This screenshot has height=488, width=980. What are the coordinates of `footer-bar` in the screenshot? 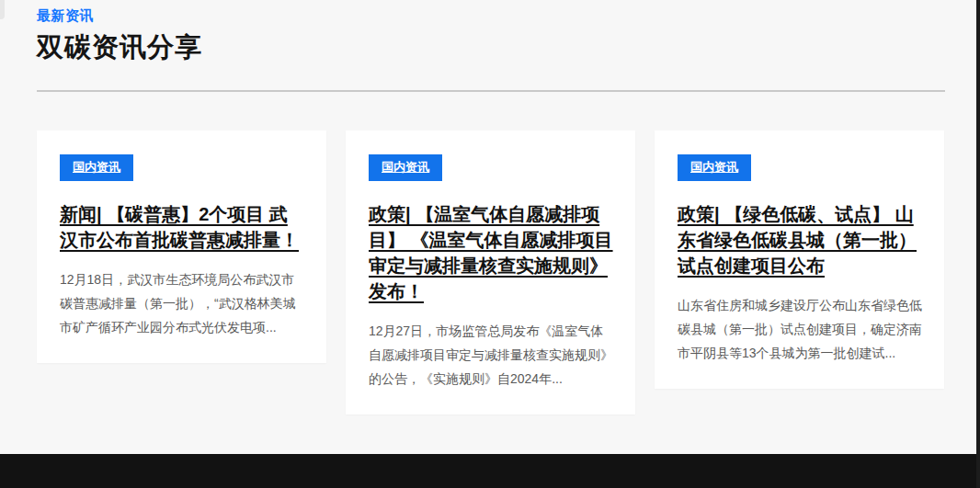 It's located at (490, 471).